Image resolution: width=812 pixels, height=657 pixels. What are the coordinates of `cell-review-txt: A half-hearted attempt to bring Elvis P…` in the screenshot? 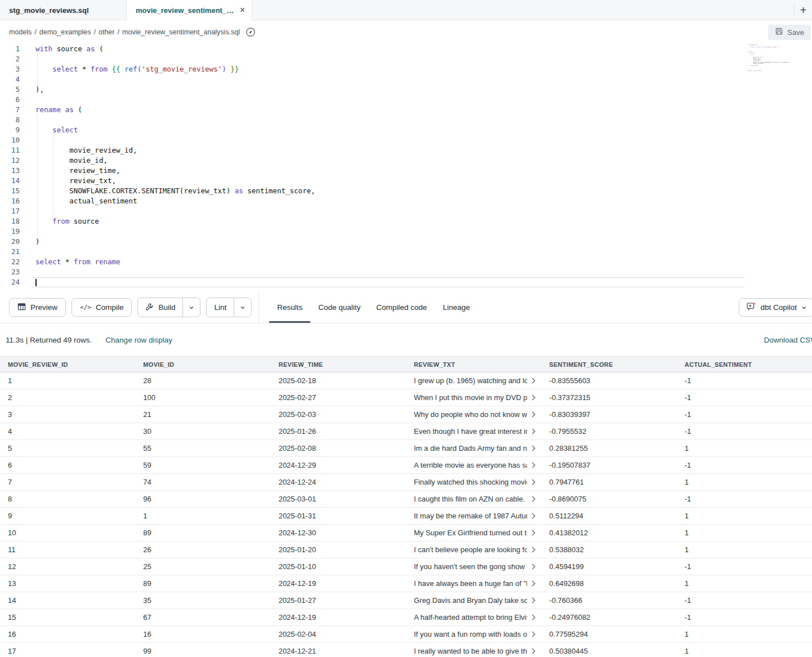 It's located at (474, 618).